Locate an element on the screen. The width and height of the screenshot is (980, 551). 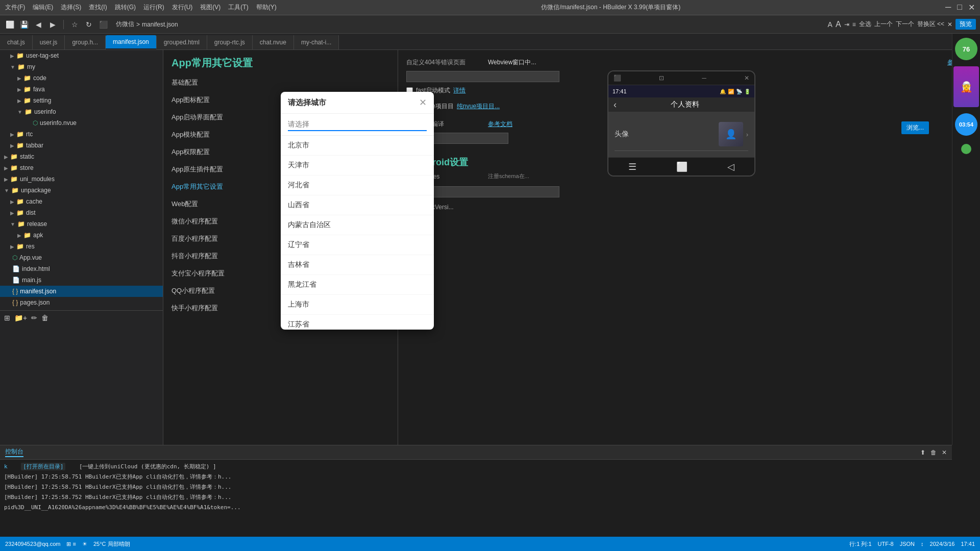
menu-bar: 文件(F) 编辑(E) 选择(S) 查找(I) 跳转(G) 运行(R) 发行(U… is located at coordinates (141, 7).